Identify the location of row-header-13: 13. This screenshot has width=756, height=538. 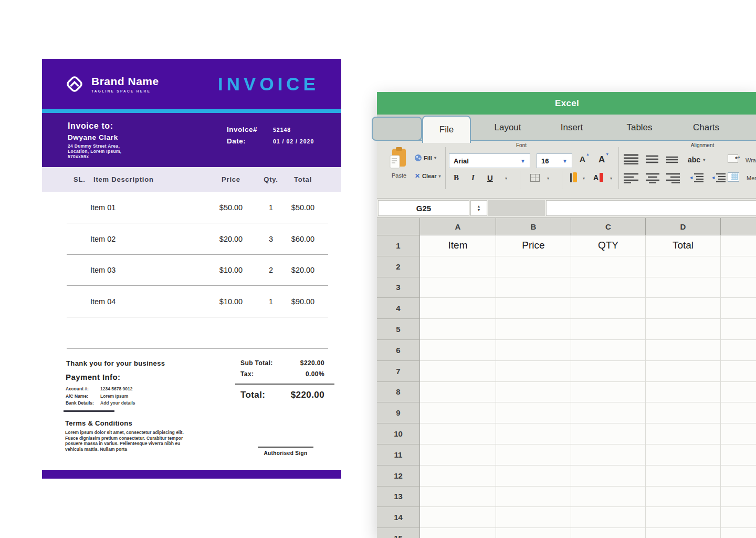
(398, 497).